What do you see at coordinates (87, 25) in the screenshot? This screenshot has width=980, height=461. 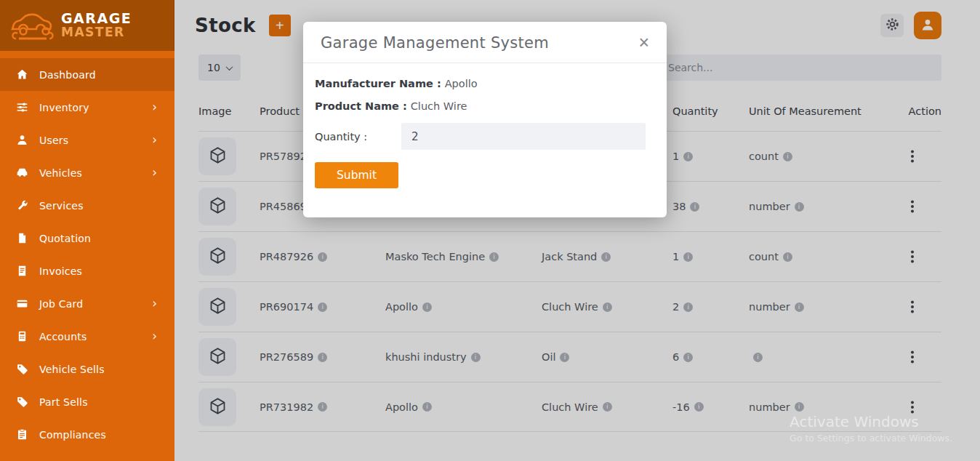 I see `brand: GARAGE MASTER` at bounding box center [87, 25].